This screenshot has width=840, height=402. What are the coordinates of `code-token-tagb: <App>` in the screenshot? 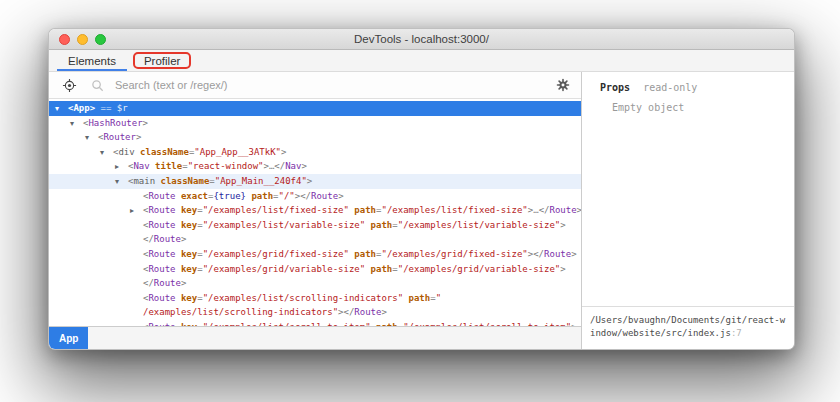 It's located at (82, 108).